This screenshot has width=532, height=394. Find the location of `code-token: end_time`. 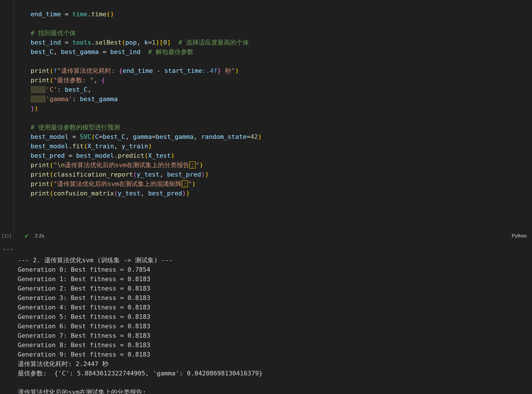

code-token: end_time is located at coordinates (46, 14).